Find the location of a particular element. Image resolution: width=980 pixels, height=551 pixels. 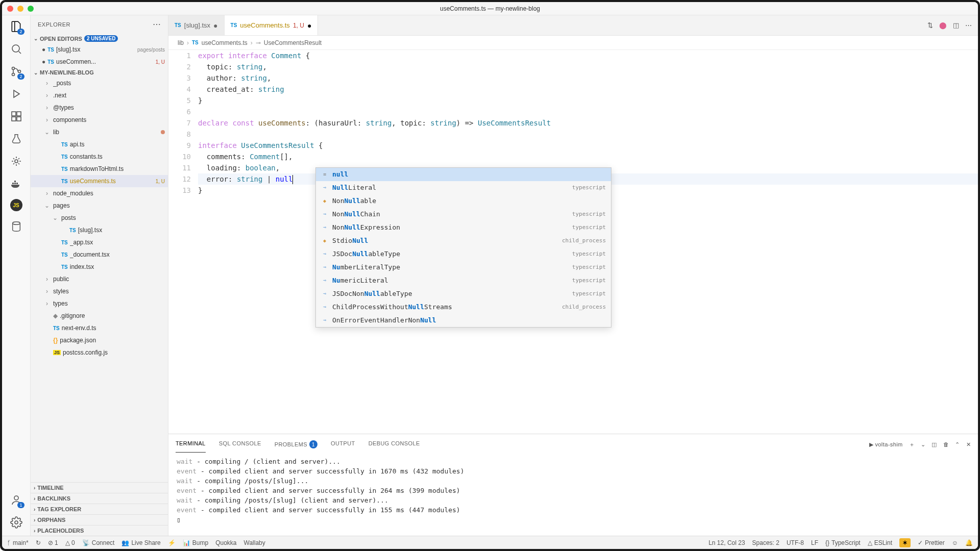

split-terminal-icon: ◫ is located at coordinates (934, 445).